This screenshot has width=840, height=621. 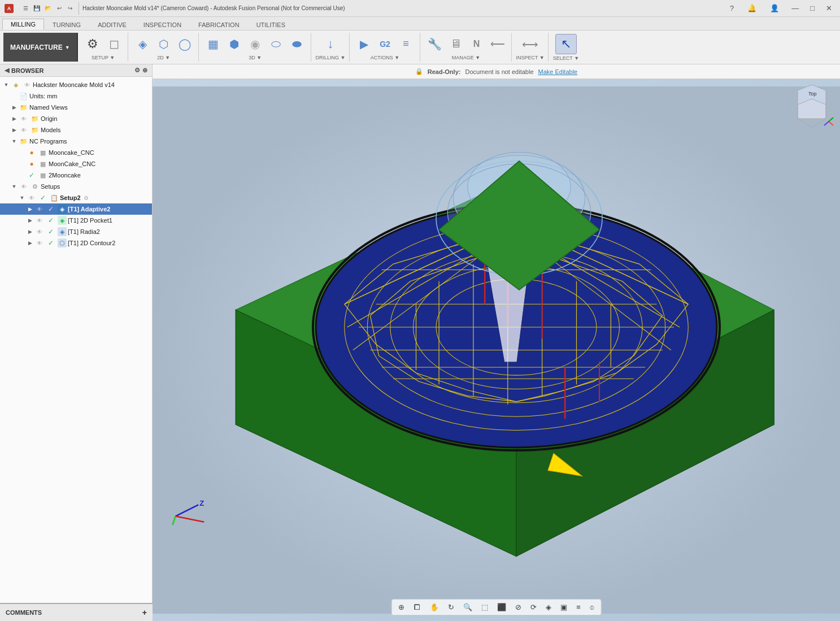 I want to click on eye-icon-origin: 👁, so click(x=24, y=119).